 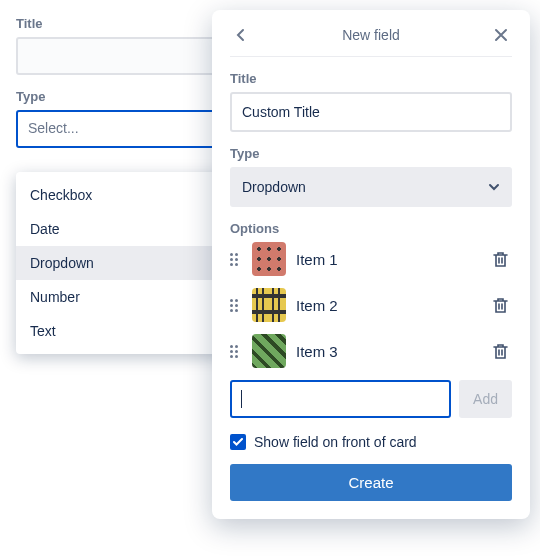 I want to click on text-cursor, so click(x=242, y=399).